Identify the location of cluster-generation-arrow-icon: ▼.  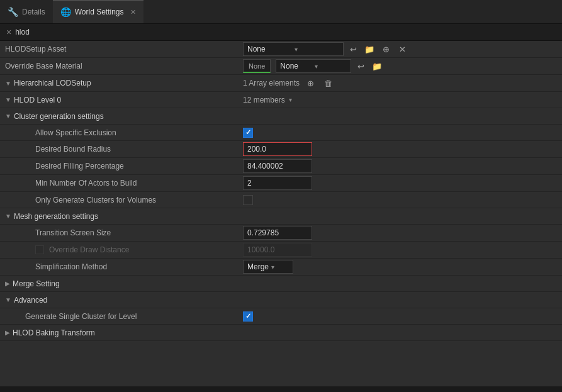
(8, 116).